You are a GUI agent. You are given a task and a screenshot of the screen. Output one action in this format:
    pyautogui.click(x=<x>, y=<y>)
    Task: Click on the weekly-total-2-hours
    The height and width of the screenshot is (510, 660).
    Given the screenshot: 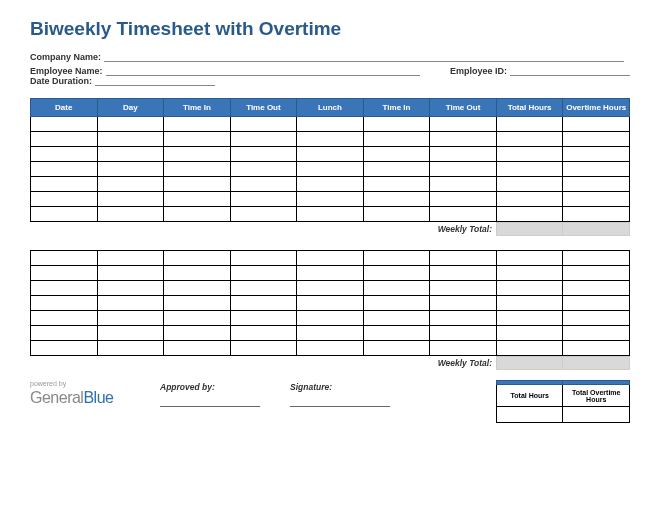 What is the action you would take?
    pyautogui.click(x=530, y=363)
    